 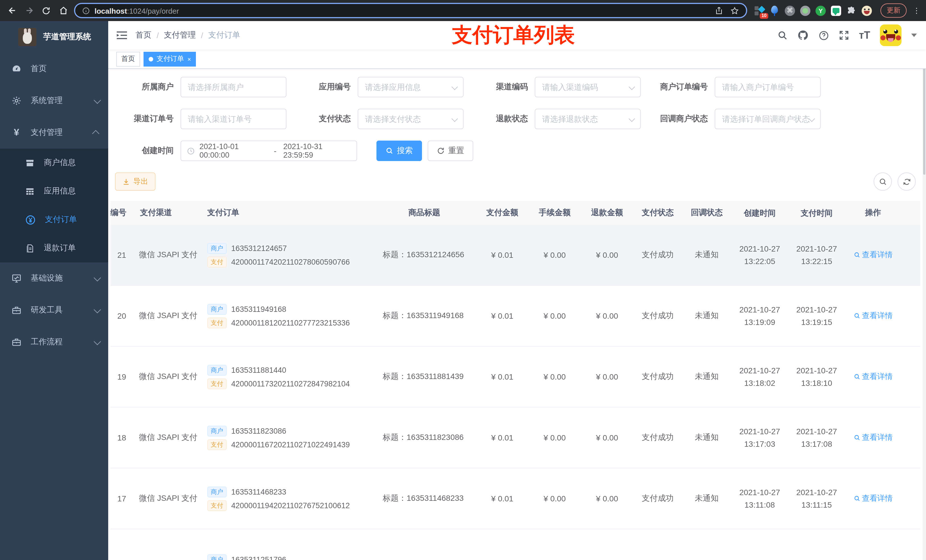 What do you see at coordinates (924, 291) in the screenshot?
I see `page-scrollbar` at bounding box center [924, 291].